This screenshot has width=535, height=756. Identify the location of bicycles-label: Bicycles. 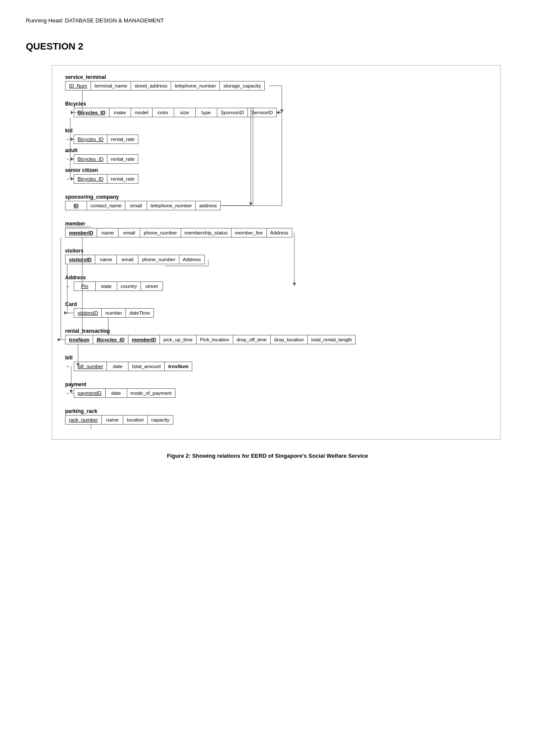
(276, 104).